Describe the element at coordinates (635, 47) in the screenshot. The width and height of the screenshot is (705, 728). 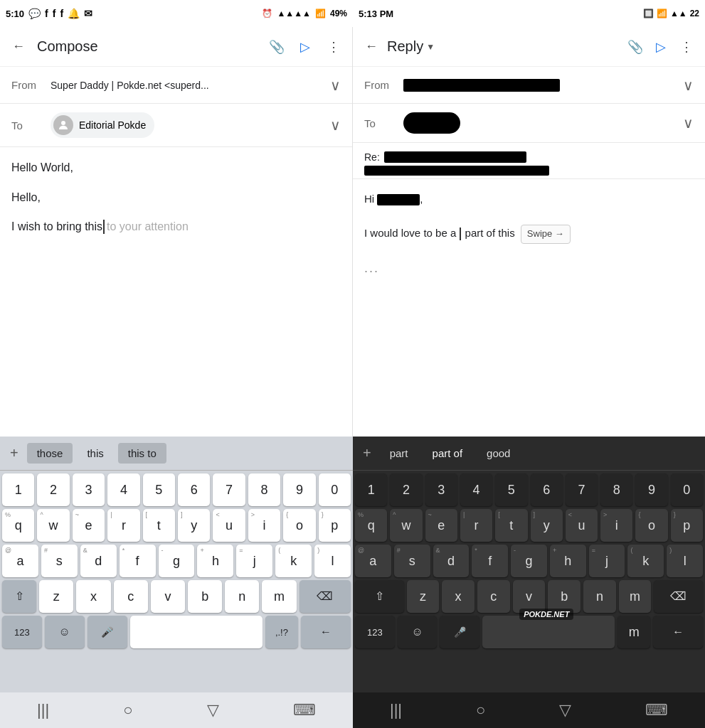
I see `reply-attach-icon: 📎` at that location.